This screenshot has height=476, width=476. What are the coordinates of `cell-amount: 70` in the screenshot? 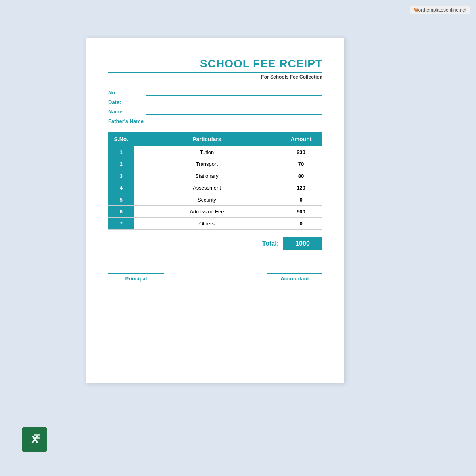 It's located at (301, 164).